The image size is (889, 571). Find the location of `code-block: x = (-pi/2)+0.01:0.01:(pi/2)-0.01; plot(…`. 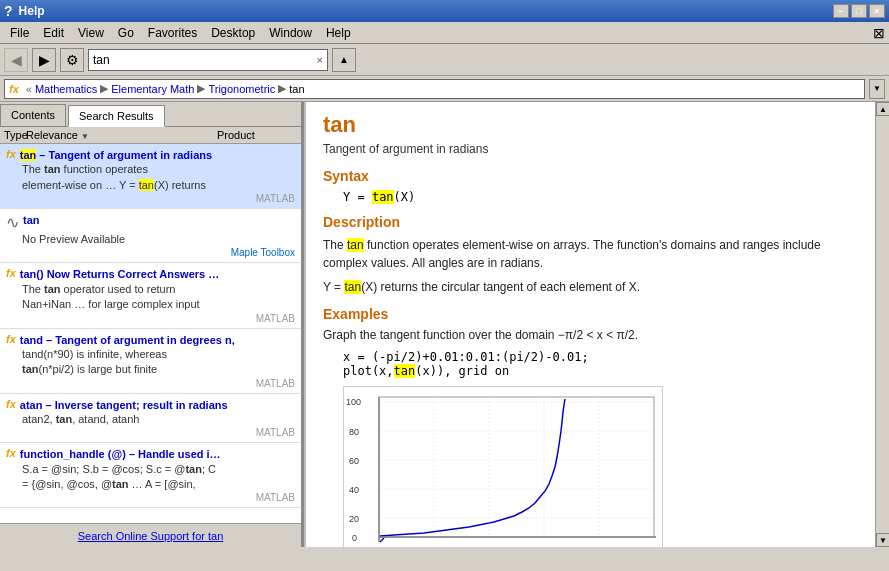

code-block: x = (-pi/2)+0.01:0.01:(pi/2)-0.01; plot(… is located at coordinates (601, 364).